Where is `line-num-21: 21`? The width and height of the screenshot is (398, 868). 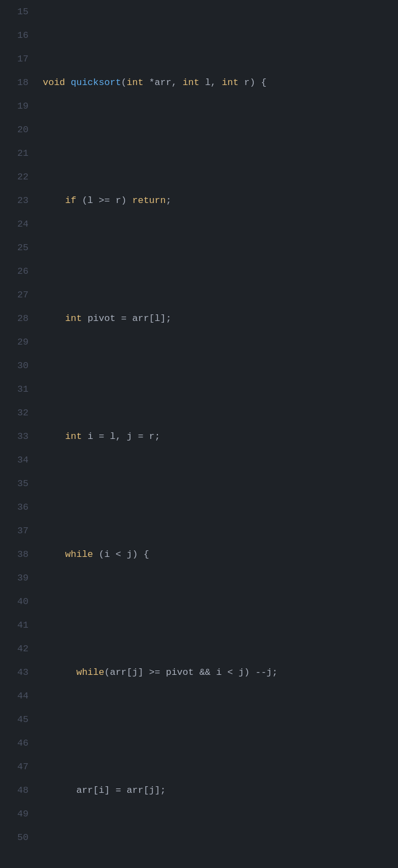 line-num-21: 21 is located at coordinates (14, 154).